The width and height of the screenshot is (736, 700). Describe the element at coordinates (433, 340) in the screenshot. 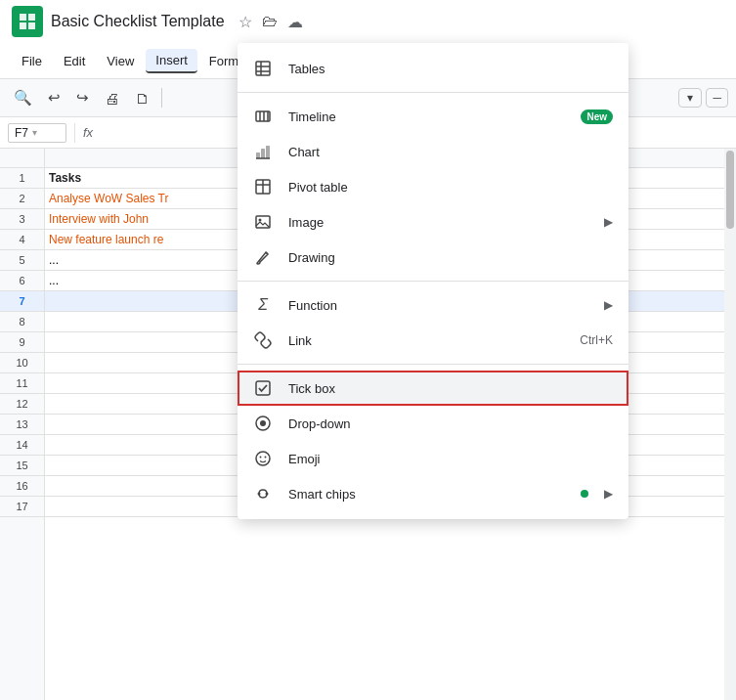

I see `menu-item-link: Link Ctrl+K` at that location.